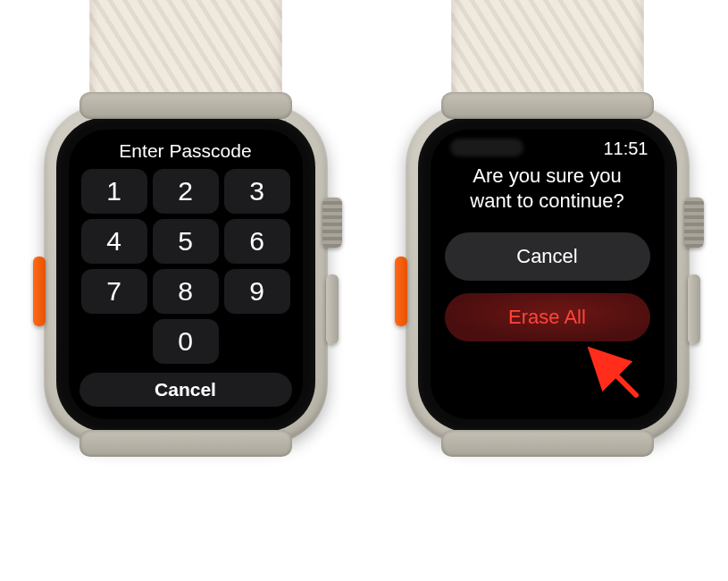 The width and height of the screenshot is (728, 581). What do you see at coordinates (548, 257) in the screenshot?
I see `confirm-cancel-button: Cancel` at bounding box center [548, 257].